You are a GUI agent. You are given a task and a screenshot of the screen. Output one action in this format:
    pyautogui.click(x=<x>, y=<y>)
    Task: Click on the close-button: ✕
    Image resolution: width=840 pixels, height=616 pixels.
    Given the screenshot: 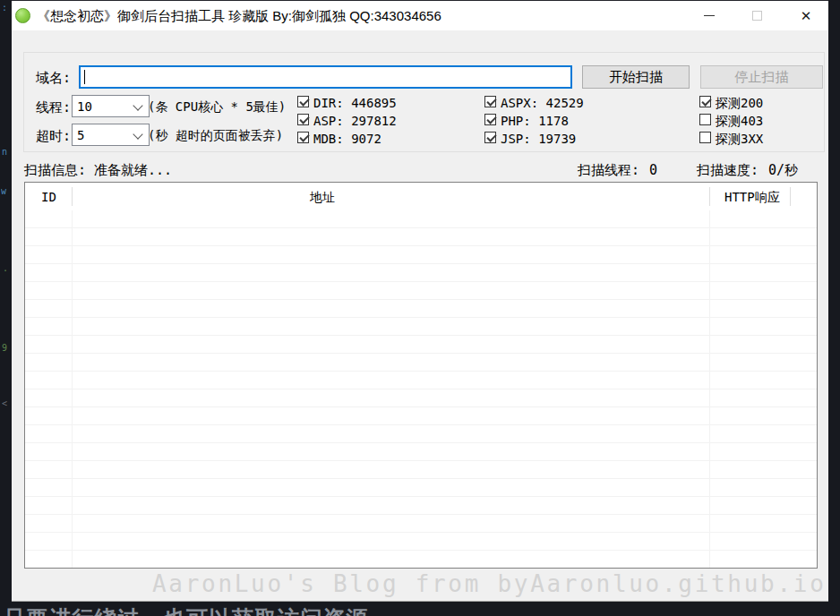 What is the action you would take?
    pyautogui.click(x=806, y=16)
    